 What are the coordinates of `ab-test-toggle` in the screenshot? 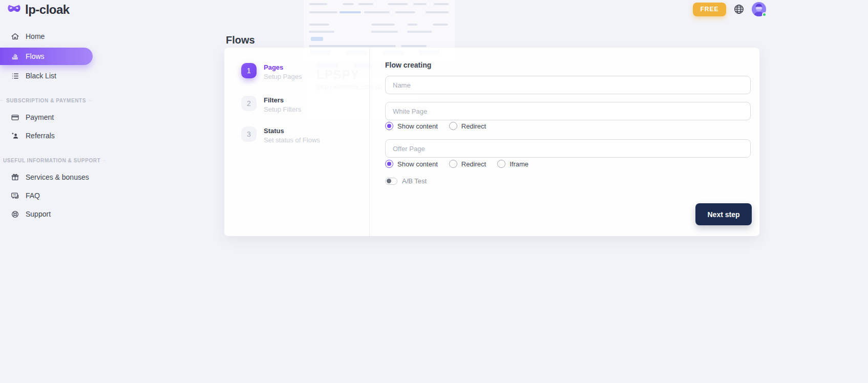 It's located at (391, 181).